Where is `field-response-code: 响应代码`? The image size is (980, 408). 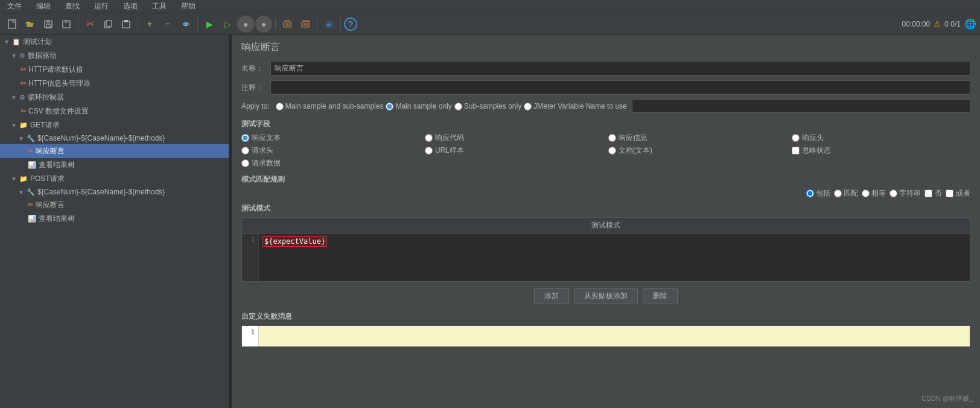 field-response-code: 响应代码 is located at coordinates (514, 138).